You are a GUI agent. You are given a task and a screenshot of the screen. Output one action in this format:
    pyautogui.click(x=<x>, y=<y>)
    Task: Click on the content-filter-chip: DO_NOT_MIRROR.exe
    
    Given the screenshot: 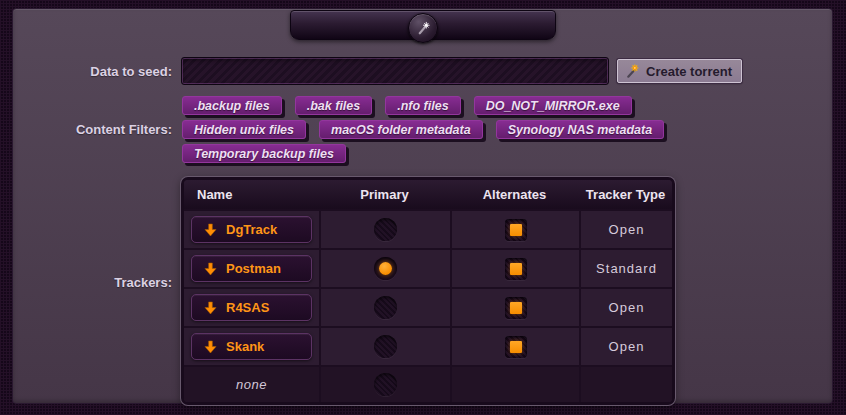 What is the action you would take?
    pyautogui.click(x=553, y=106)
    